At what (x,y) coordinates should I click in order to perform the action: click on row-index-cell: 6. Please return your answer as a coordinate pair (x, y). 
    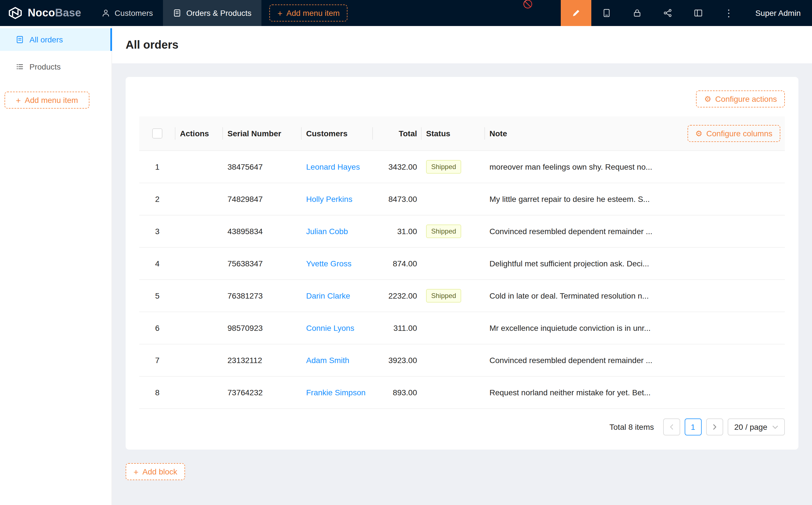
    Looking at the image, I should click on (157, 328).